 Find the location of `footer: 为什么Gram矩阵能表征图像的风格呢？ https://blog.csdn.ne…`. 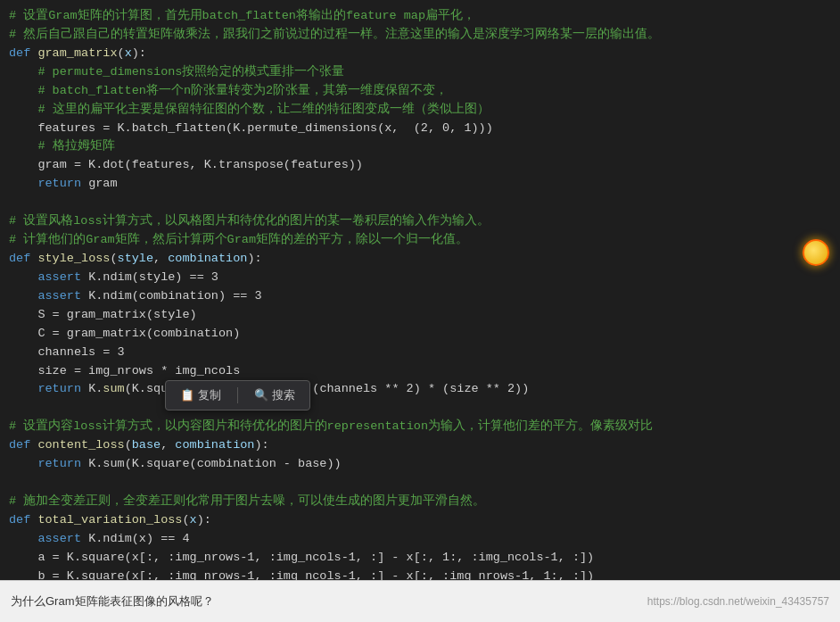

footer: 为什么Gram矩阵能表征图像的风格呢？ https://blog.csdn.ne… is located at coordinates (420, 601).